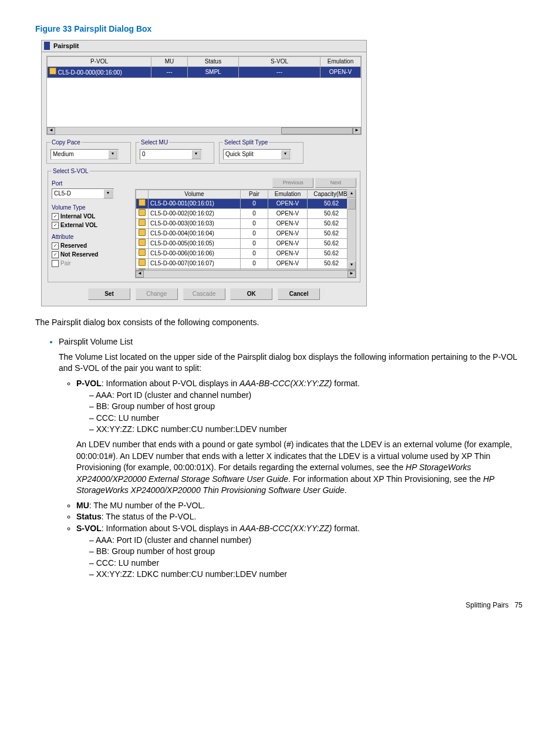 This screenshot has height=746, width=560. I want to click on item-status: Status: The status of the P-VOL., so click(301, 517).